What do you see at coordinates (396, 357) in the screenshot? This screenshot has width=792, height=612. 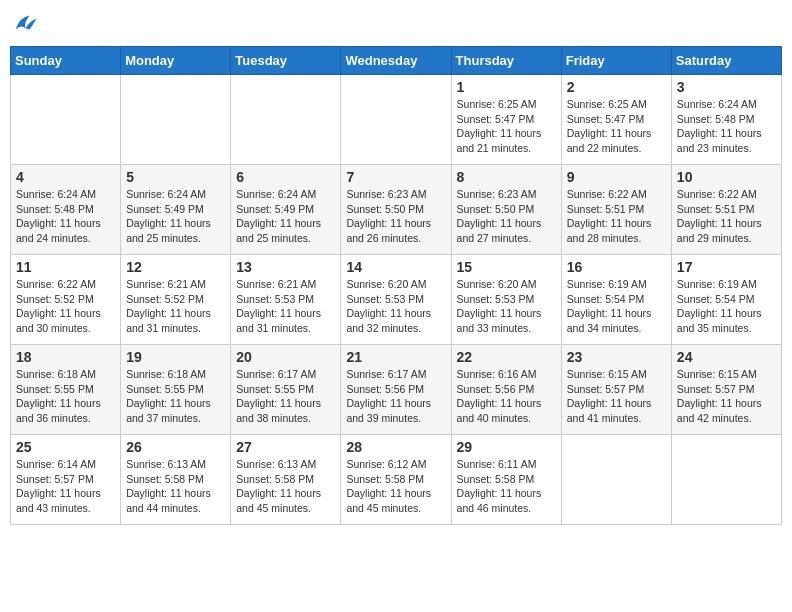 I see `day-number: 21` at bounding box center [396, 357].